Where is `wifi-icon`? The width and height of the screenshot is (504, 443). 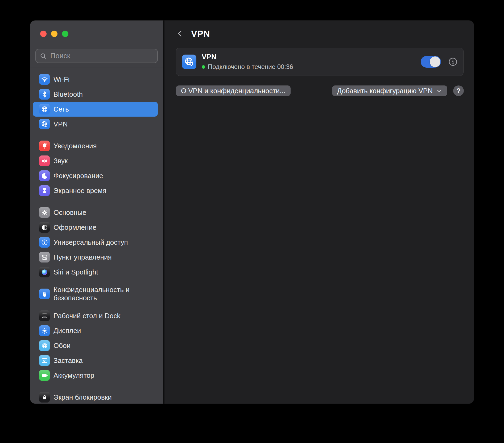 wifi-icon is located at coordinates (44, 79).